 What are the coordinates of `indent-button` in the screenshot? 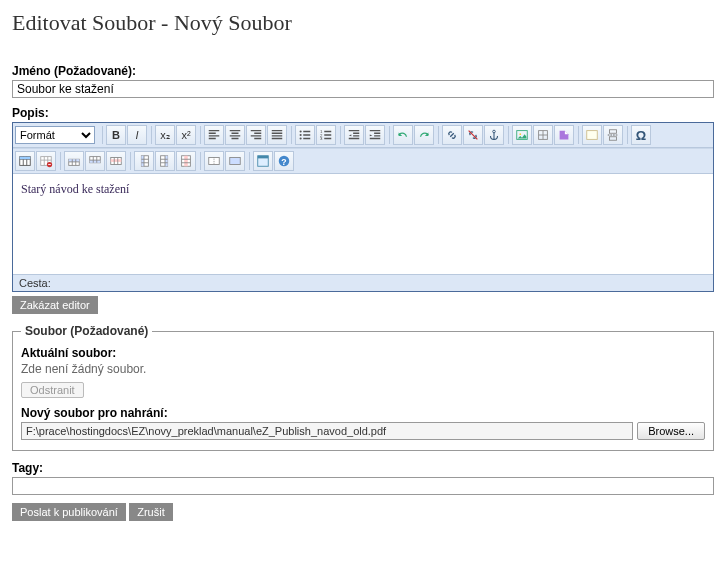 It's located at (375, 135).